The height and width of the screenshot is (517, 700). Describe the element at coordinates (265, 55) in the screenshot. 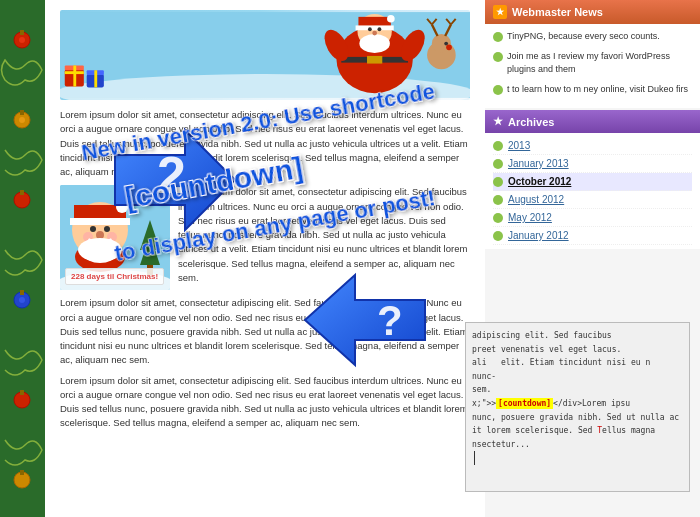

I see `top-banner` at that location.